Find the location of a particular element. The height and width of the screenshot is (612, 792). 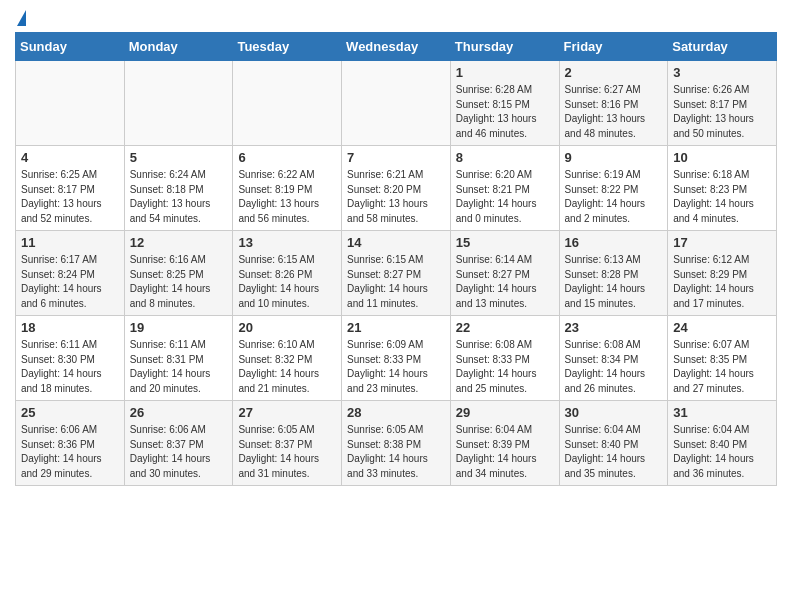

calendar-cell: 30Sunrise: 6:04 AMSunset: 8:40 PMDayligh… is located at coordinates (614, 444).